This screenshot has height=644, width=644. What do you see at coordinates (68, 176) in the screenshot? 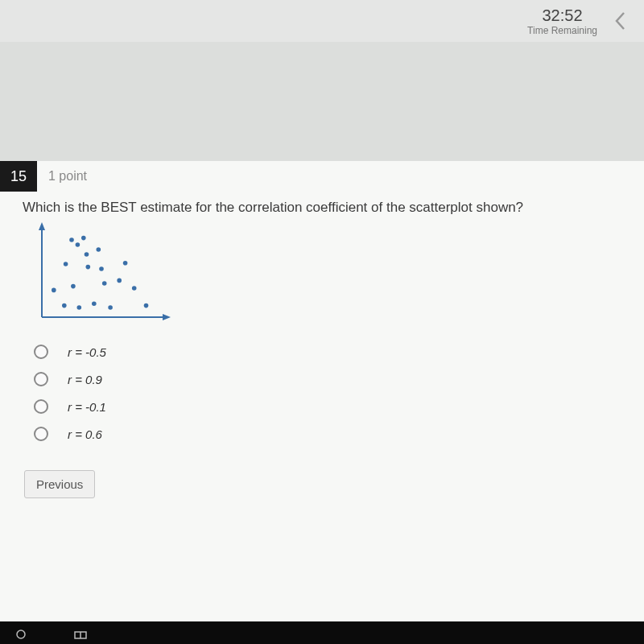
I see `question-points: 1 point` at bounding box center [68, 176].